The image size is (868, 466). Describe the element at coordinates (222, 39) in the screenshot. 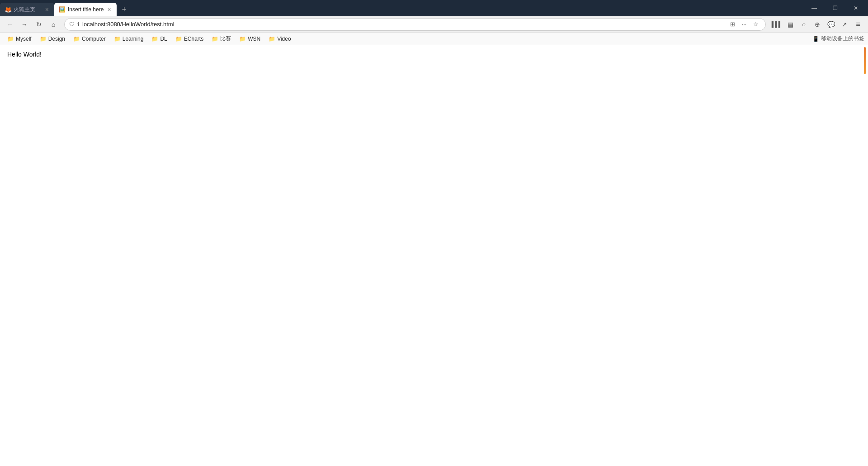

I see `bookmark-bisai: 📁 比赛` at that location.